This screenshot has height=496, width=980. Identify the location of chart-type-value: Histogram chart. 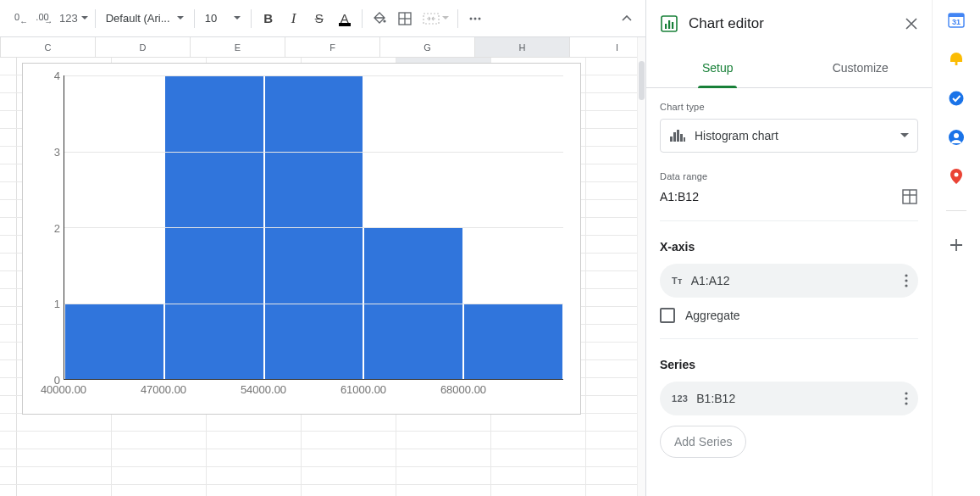
(793, 136).